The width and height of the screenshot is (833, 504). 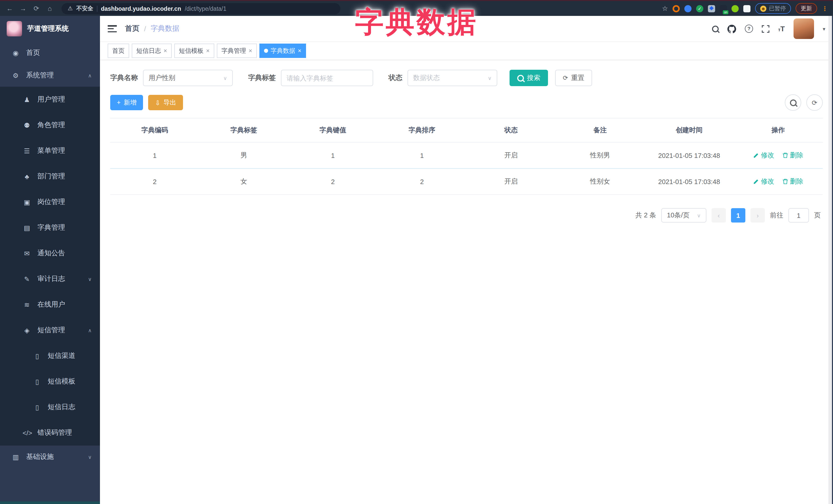 What do you see at coordinates (188, 78) in the screenshot?
I see `dict-name-select: 用户性别 ∨` at bounding box center [188, 78].